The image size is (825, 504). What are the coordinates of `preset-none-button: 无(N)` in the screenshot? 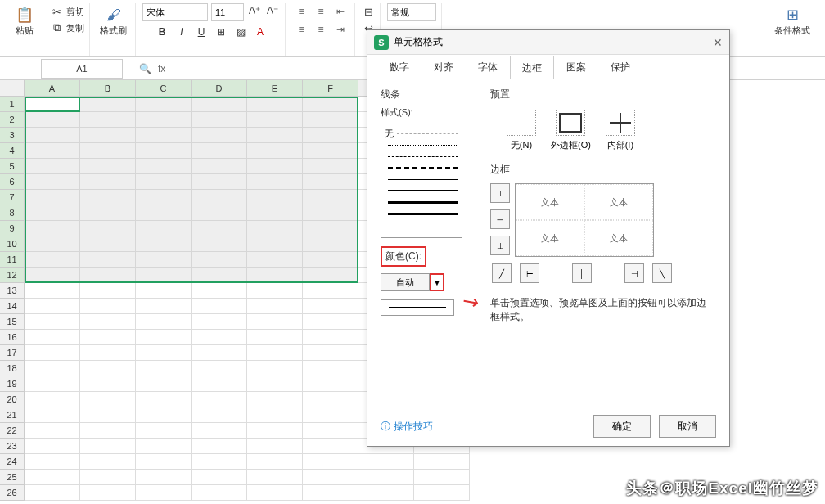 It's located at (521, 131).